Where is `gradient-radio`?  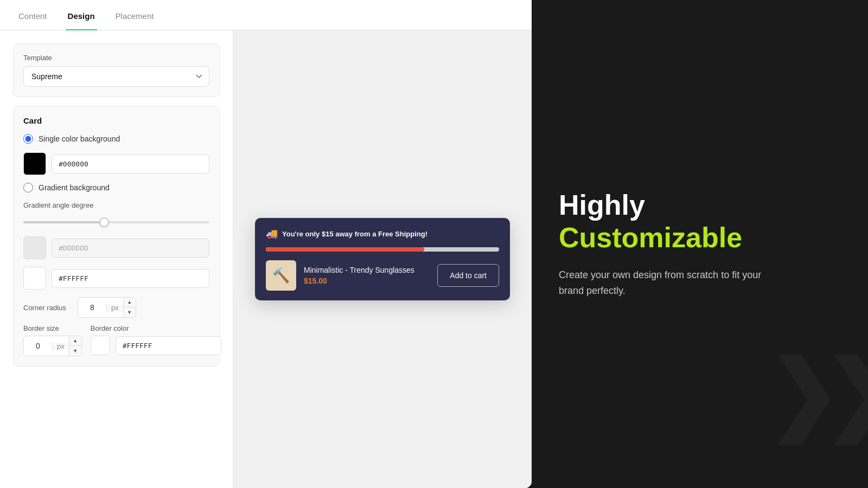
gradient-radio is located at coordinates (28, 188).